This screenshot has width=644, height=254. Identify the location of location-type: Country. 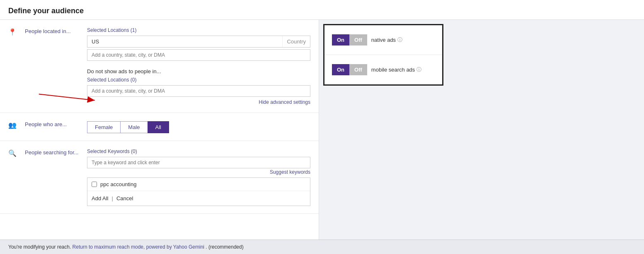
(296, 41).